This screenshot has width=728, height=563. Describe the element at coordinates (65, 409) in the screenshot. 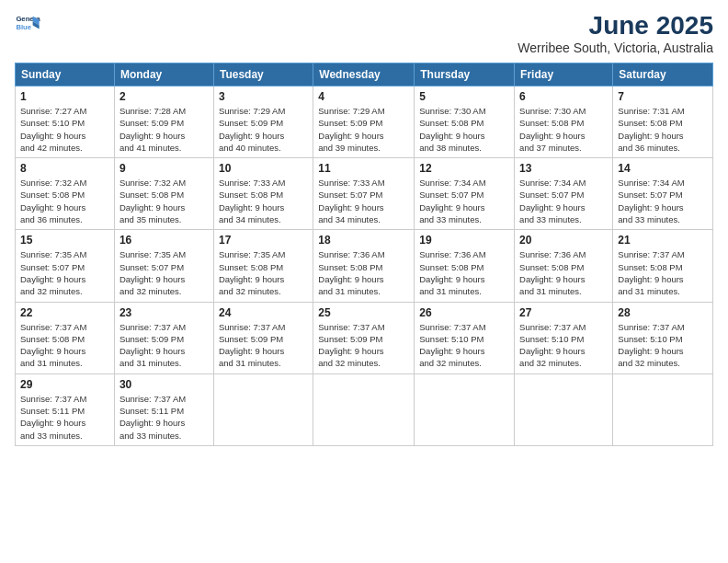

I see `calendar-cell: 29Sunrise: 7:37 AM Sunset: 5:11 PM Dayli…` at that location.